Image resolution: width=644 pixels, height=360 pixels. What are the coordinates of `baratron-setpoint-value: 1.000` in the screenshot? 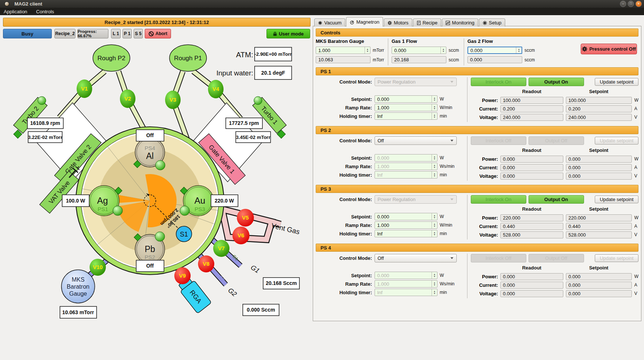 It's located at (341, 50).